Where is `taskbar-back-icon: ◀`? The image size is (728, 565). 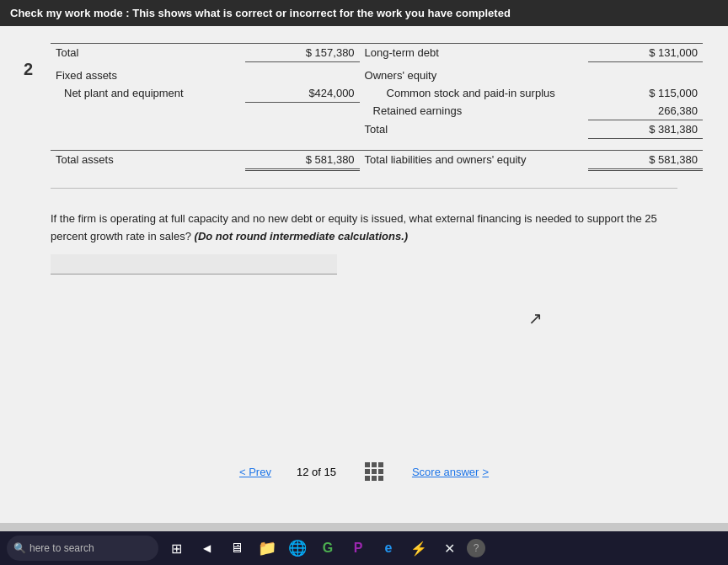 taskbar-back-icon: ◀ is located at coordinates (206, 548).